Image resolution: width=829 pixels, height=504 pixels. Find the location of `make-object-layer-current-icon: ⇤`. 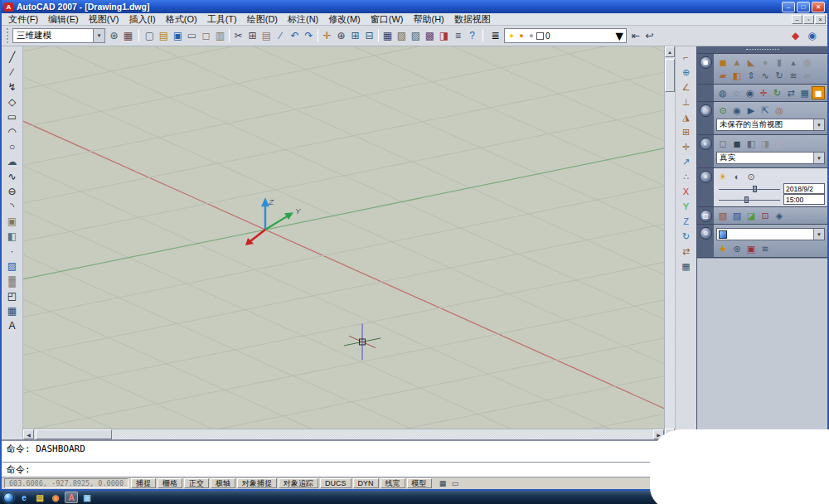

make-object-layer-current-icon: ⇤ is located at coordinates (635, 36).